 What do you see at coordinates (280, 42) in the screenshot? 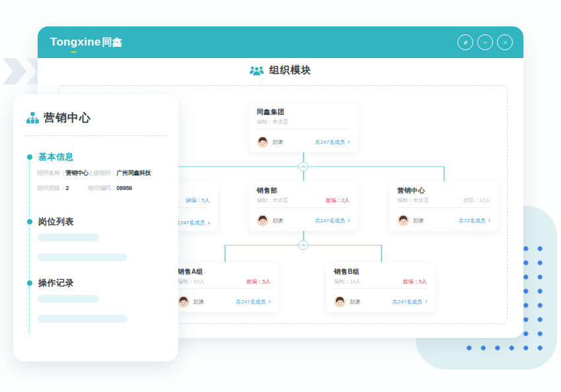
I see `window-header: Tongxine同鑫` at bounding box center [280, 42].